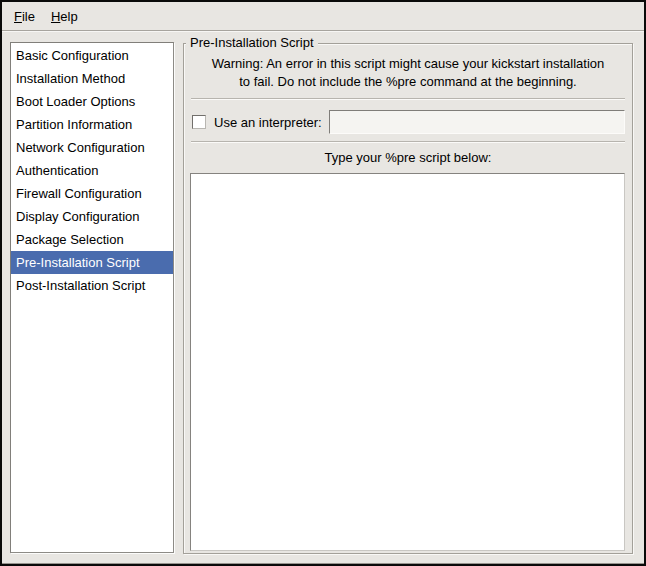  I want to click on use-interpreter-label: Use an interpreter:, so click(268, 122).